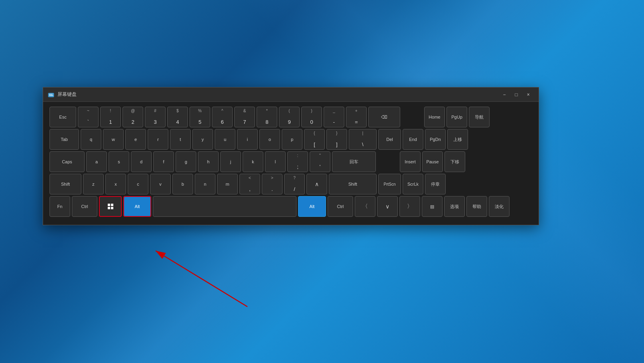  Describe the element at coordinates (278, 94) in the screenshot. I see `window-title: 屏幕键盘` at that location.